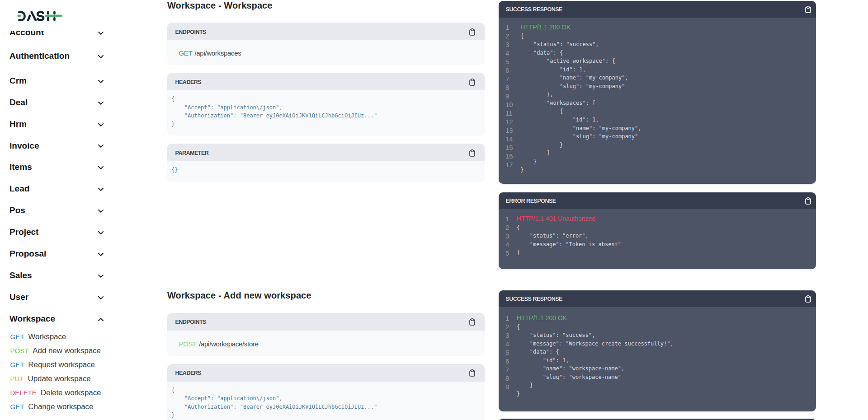 The width and height of the screenshot is (868, 420). I want to click on card-header: HEADERS, so click(326, 81).